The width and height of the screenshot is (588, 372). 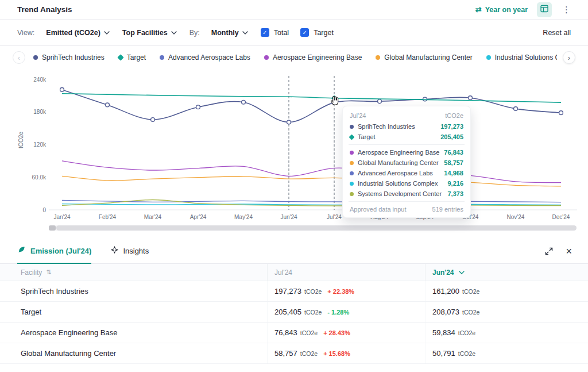 What do you see at coordinates (62, 217) in the screenshot?
I see `svg-text: Jan'24` at bounding box center [62, 217].